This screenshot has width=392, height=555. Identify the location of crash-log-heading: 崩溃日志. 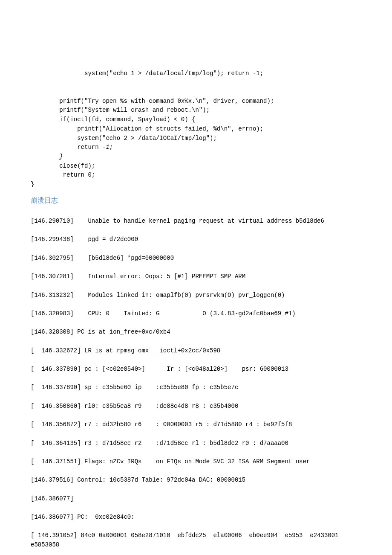
(196, 200).